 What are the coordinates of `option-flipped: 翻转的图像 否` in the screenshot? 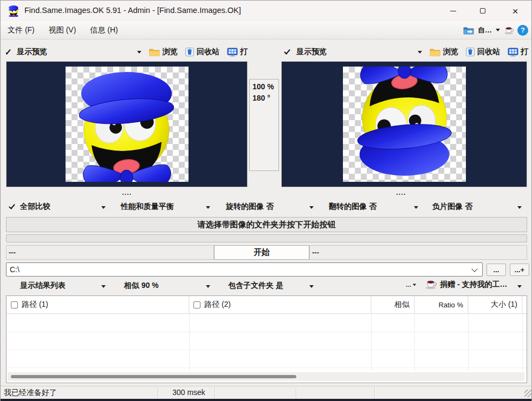 It's located at (353, 207).